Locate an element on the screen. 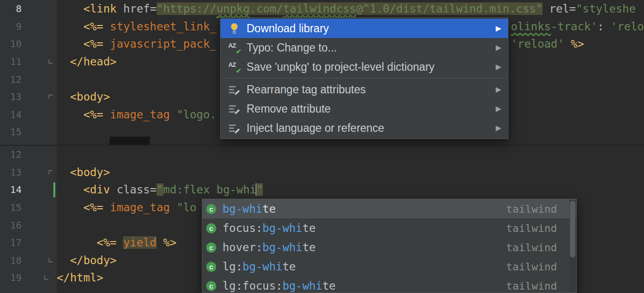  line-number: 15 is located at coordinates (11, 207).